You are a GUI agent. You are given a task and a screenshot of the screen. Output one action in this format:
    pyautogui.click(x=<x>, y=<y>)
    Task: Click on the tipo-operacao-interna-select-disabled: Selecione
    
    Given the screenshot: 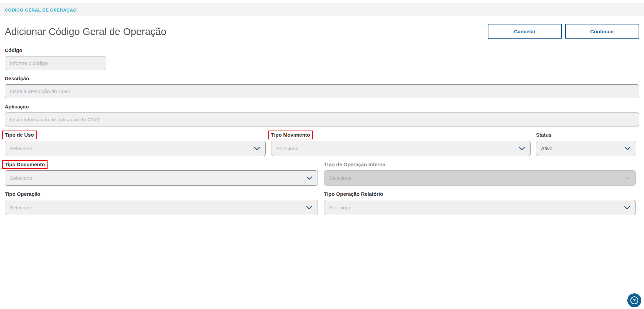 What is the action you would take?
    pyautogui.click(x=480, y=178)
    